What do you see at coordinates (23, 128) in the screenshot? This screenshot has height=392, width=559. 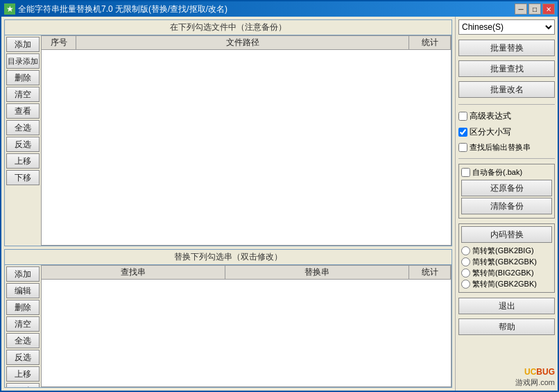 I see `files-select-all-button: 全选` at bounding box center [23, 128].